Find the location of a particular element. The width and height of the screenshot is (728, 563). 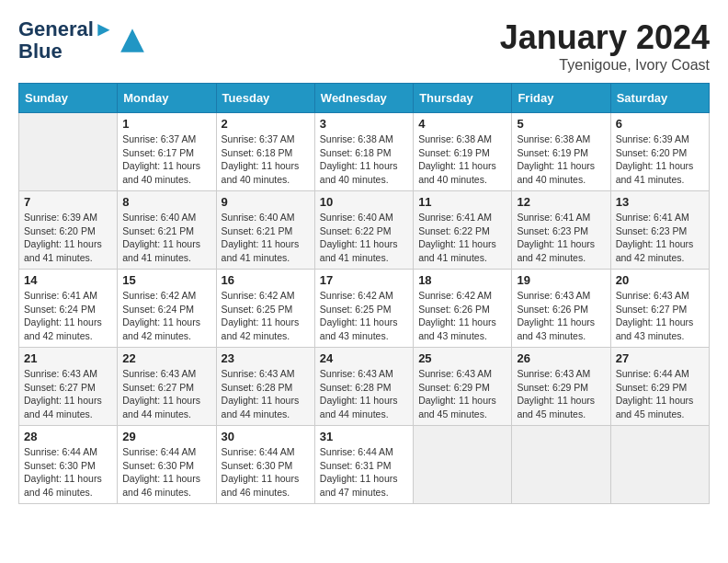

location-subtitle: Tyenigoue, Ivory Coast is located at coordinates (605, 65).